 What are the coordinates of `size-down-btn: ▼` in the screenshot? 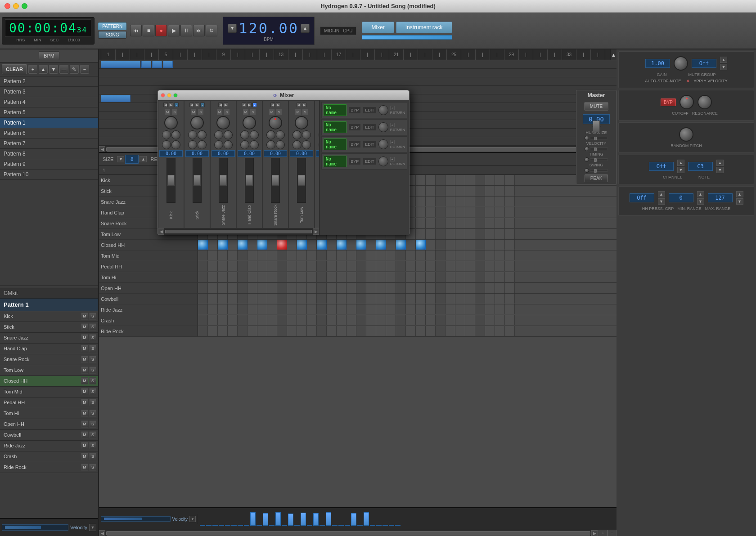 It's located at (121, 159).